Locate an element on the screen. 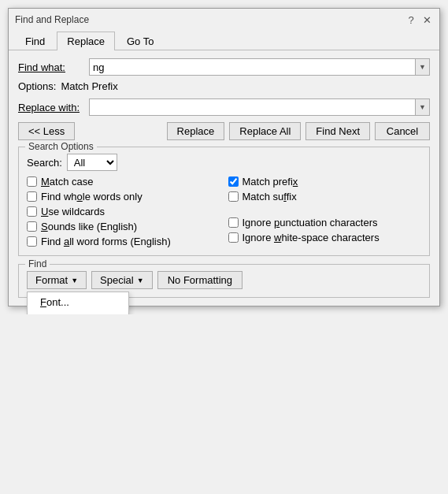  match-prefix-checkbox is located at coordinates (233, 181).